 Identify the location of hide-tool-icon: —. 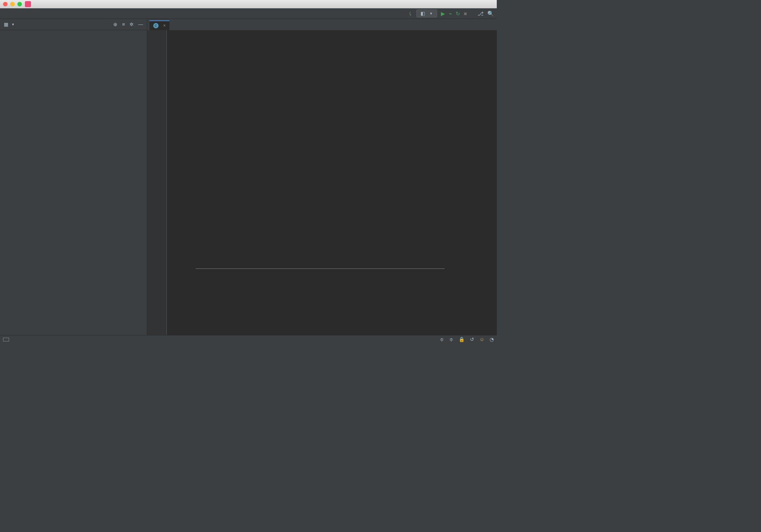
(140, 24).